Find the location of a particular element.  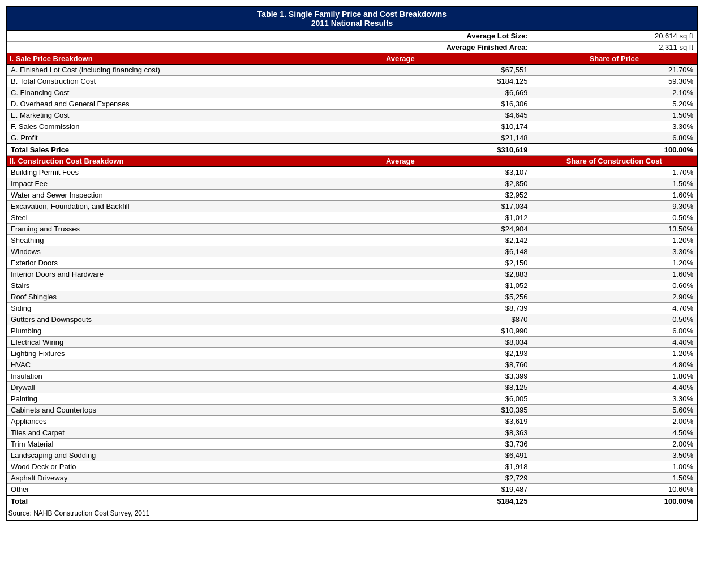

row-share: 21.70% is located at coordinates (615, 70).